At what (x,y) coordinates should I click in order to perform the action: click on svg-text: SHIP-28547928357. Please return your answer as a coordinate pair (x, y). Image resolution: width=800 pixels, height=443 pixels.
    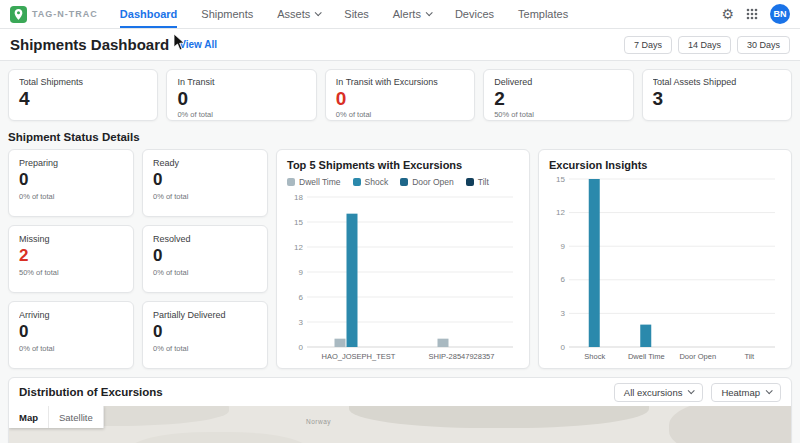
    Looking at the image, I should click on (462, 356).